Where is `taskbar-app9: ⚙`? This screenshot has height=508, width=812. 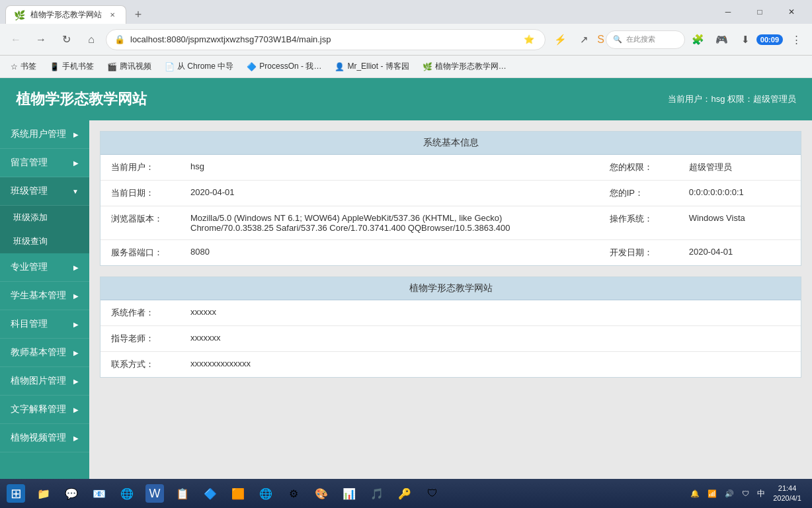
taskbar-app9: ⚙ is located at coordinates (294, 493).